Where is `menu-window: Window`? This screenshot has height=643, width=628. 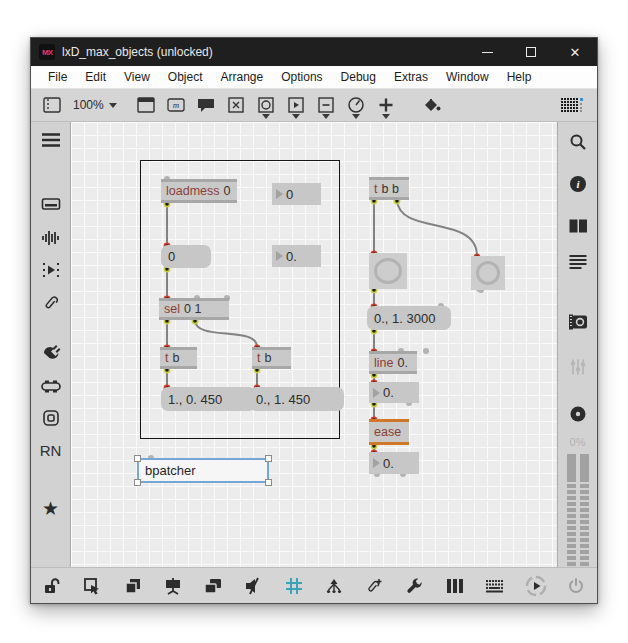
menu-window: Window is located at coordinates (468, 77).